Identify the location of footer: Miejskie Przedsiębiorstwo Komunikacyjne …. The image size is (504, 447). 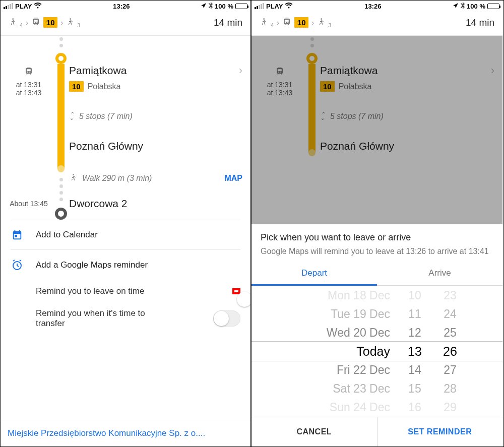
(125, 433).